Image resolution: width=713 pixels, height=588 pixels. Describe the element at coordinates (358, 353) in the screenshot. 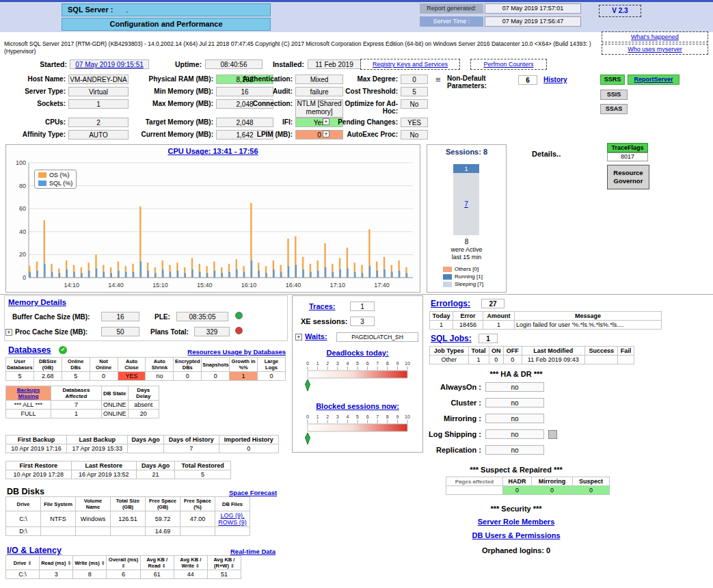

I see `deadlocks-today-link: Deadlocks today:` at that location.